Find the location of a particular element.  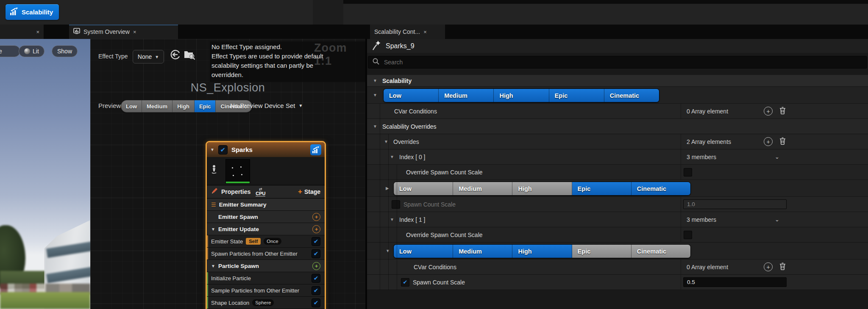

node-header: ▼ ✔ Sparks is located at coordinates (266, 150).